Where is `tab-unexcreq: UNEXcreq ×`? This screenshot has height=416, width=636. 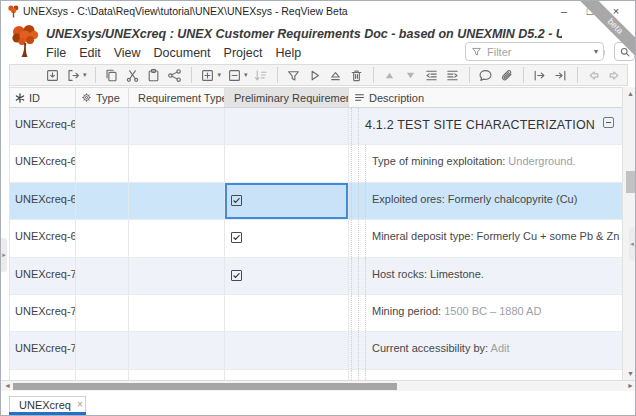
tab-unexcreq: UNEXcreq × is located at coordinates (48, 404).